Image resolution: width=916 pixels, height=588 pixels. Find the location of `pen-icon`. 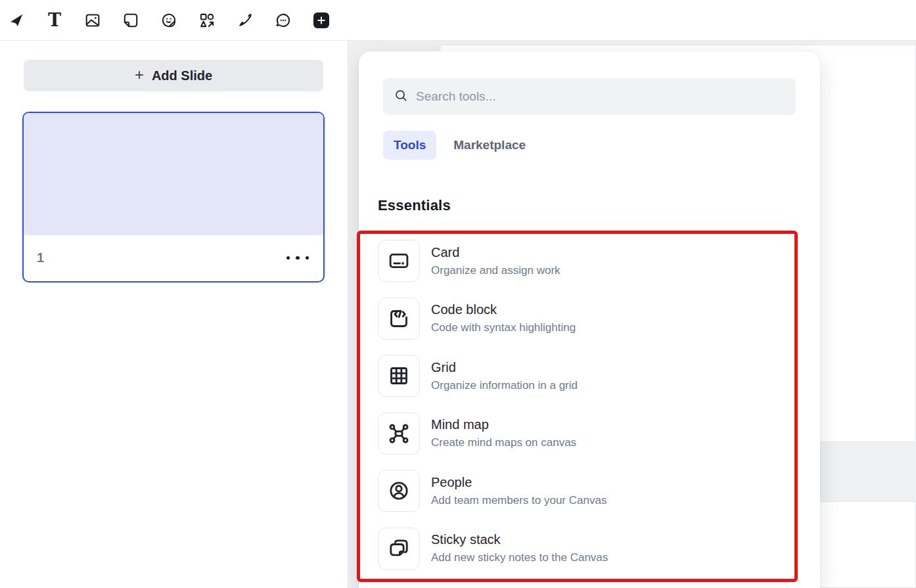

pen-icon is located at coordinates (245, 20).